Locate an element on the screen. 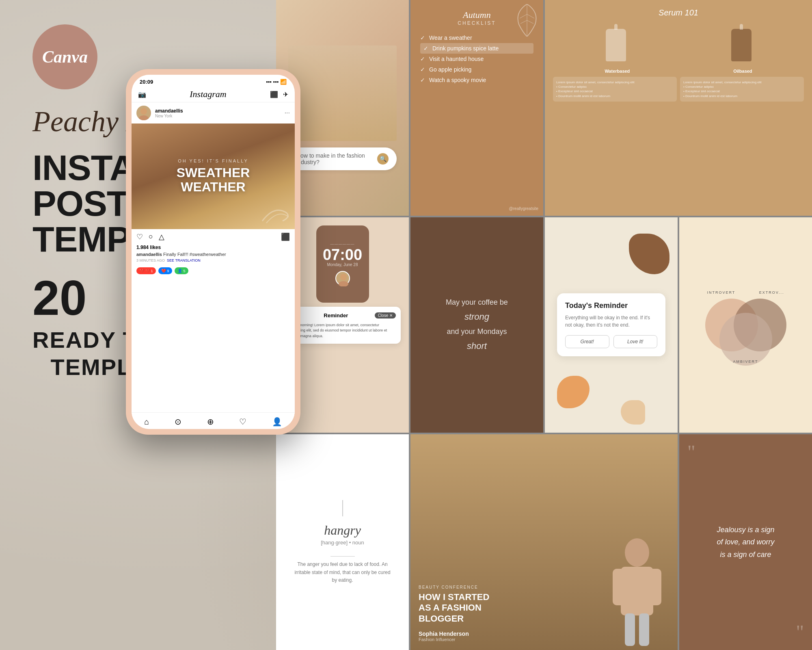  hangry-definition: The anger you feel due to lack of food. … is located at coordinates (343, 572).